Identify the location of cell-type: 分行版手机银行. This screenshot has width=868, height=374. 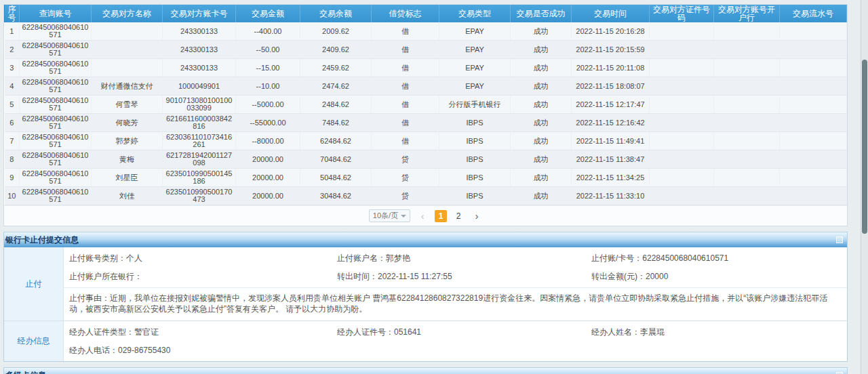
(475, 104).